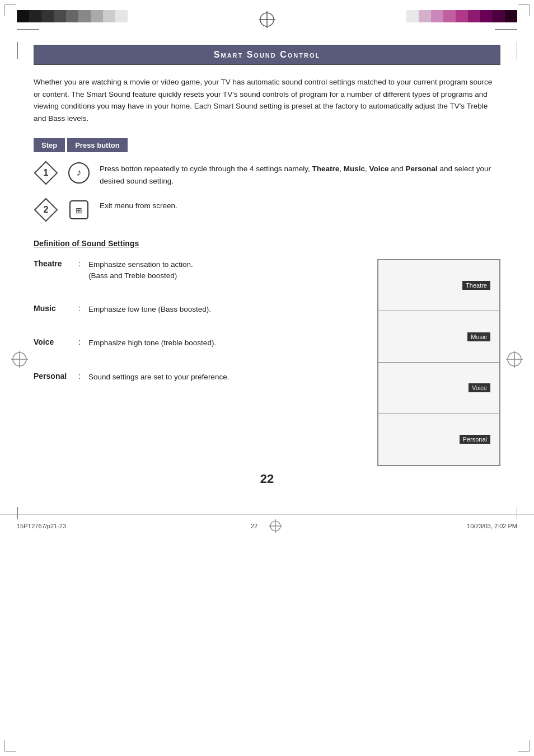  Describe the element at coordinates (83, 308) in the screenshot. I see `def-colon-music: :` at that location.